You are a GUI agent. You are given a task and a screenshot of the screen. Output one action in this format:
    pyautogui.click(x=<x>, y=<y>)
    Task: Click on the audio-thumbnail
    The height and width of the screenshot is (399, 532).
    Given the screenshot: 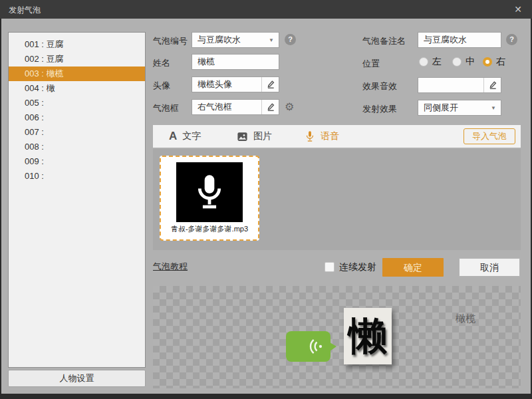 What is the action you would take?
    pyautogui.click(x=209, y=192)
    